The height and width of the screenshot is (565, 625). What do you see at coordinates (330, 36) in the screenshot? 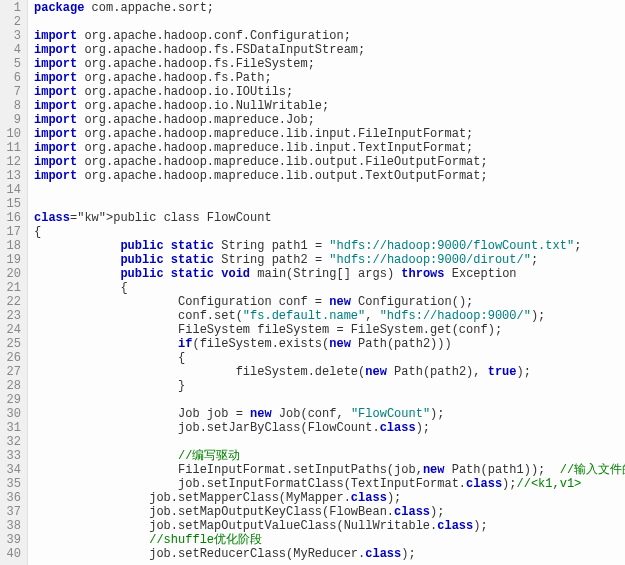
I see `code-line: import org.apache.hadoop.conf.Configurat…` at bounding box center [330, 36].